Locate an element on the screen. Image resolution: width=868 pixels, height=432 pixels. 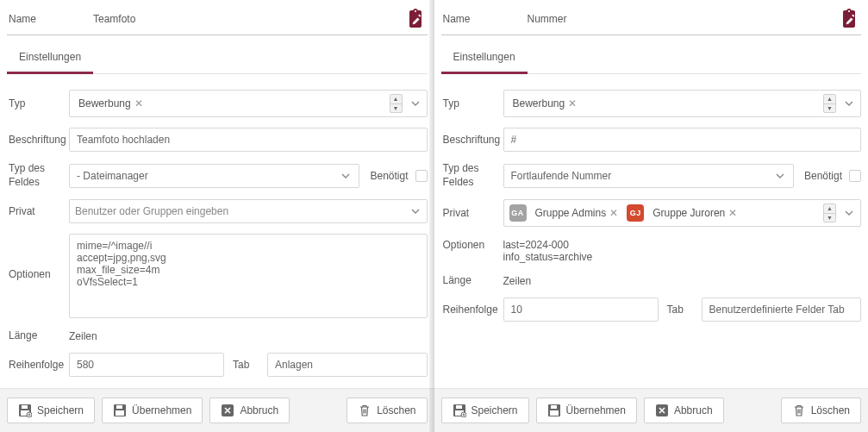
value-name: Teamfoto is located at coordinates (248, 19).